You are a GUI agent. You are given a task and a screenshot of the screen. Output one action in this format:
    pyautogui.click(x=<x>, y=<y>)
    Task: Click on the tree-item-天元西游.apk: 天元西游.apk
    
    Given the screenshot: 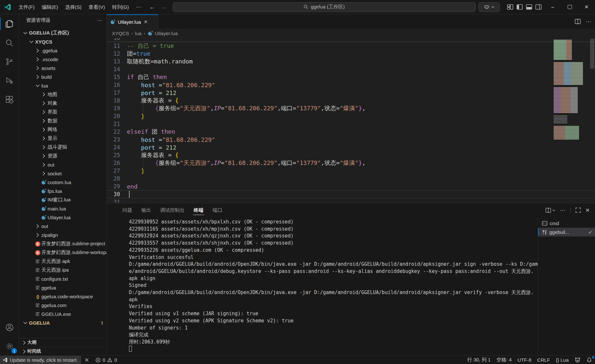 What is the action you would take?
    pyautogui.click(x=63, y=262)
    